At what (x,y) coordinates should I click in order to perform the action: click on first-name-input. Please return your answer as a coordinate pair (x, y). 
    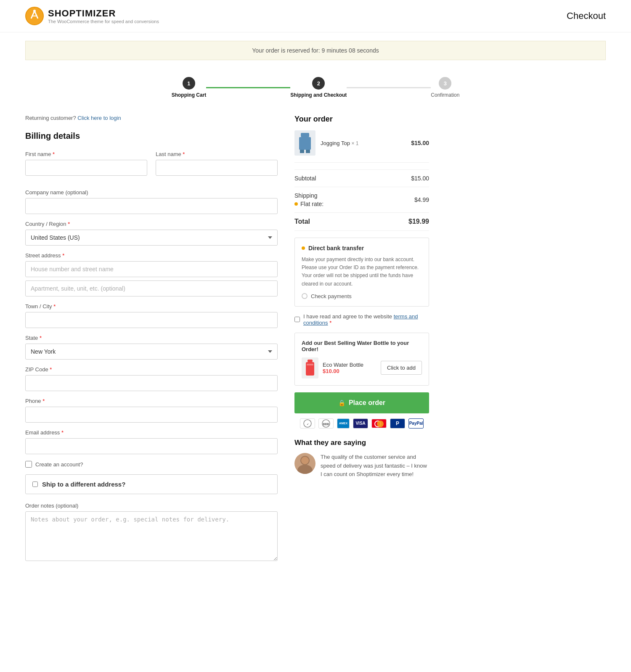
    Looking at the image, I should click on (86, 168).